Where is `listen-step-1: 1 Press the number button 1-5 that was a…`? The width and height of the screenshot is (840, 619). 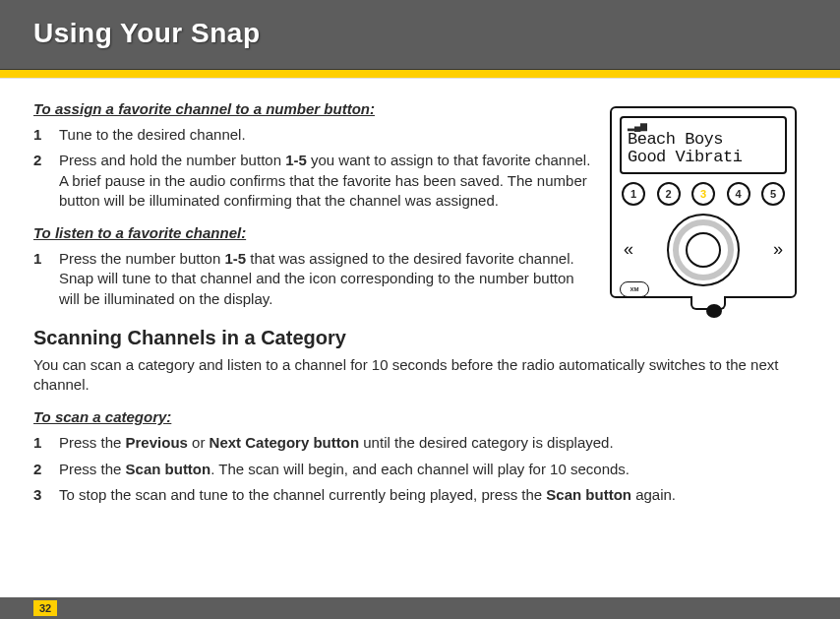
listen-step-1: 1 Press the number button 1-5 that was a… is located at coordinates (326, 279).